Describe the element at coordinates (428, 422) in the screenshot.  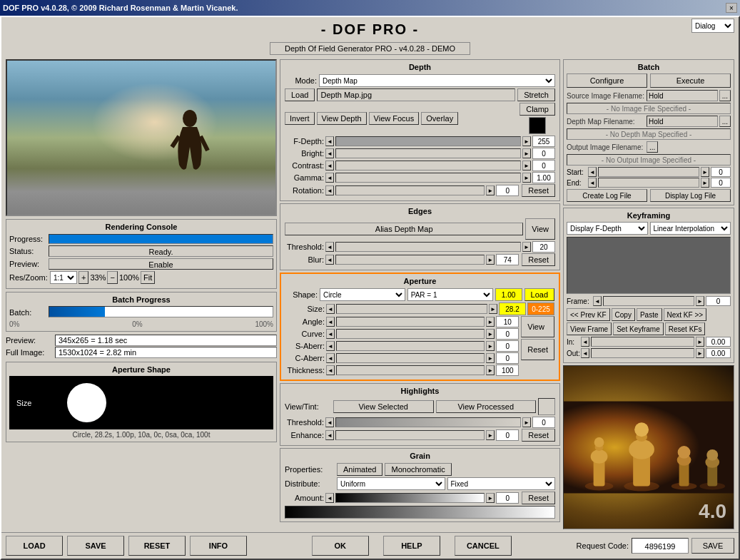
I see `hl-threshold-track` at that location.